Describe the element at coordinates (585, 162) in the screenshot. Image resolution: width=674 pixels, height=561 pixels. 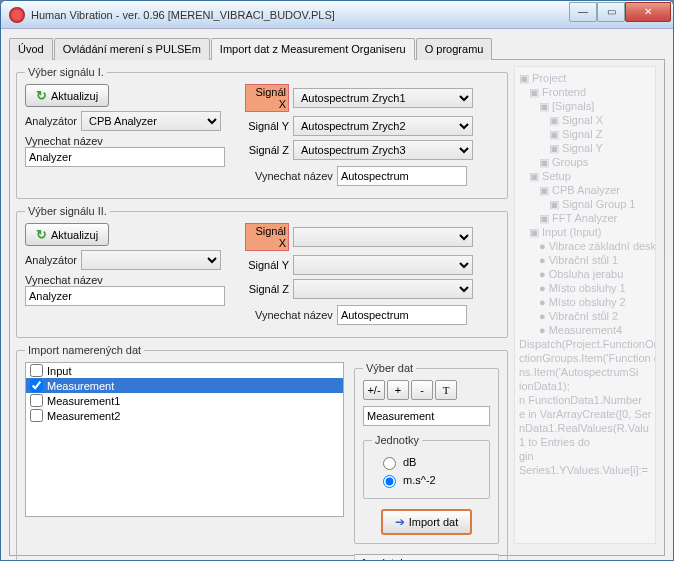
I see `tree-node: ▣ Groups` at that location.